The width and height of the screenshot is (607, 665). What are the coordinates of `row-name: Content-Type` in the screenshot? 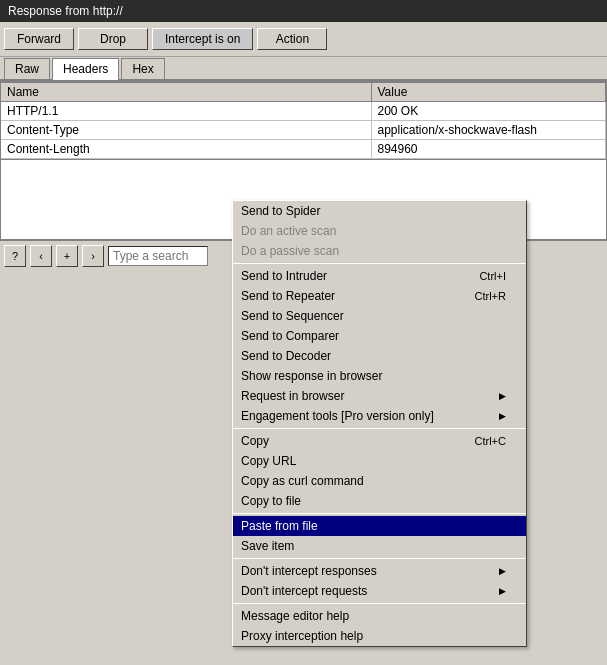 It's located at (186, 130).